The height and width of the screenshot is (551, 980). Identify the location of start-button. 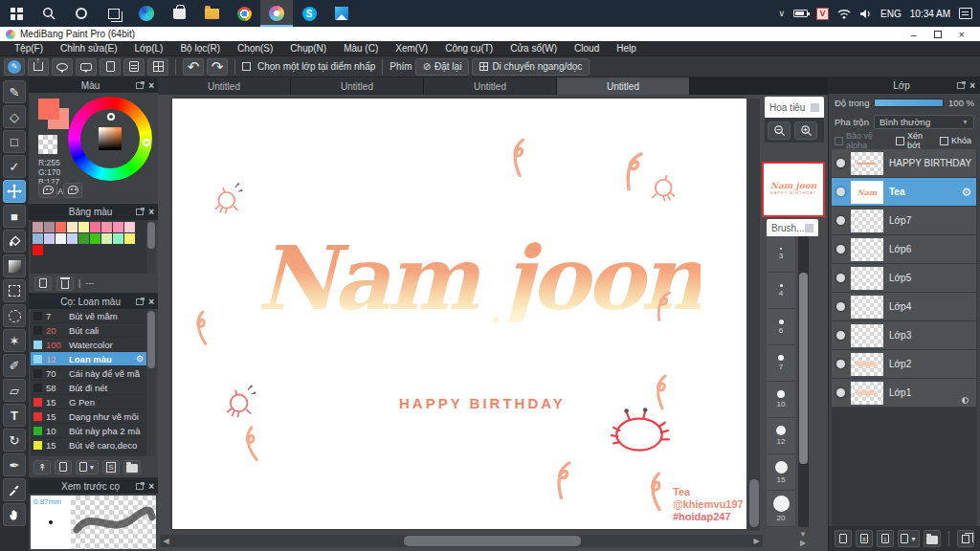
(16, 13).